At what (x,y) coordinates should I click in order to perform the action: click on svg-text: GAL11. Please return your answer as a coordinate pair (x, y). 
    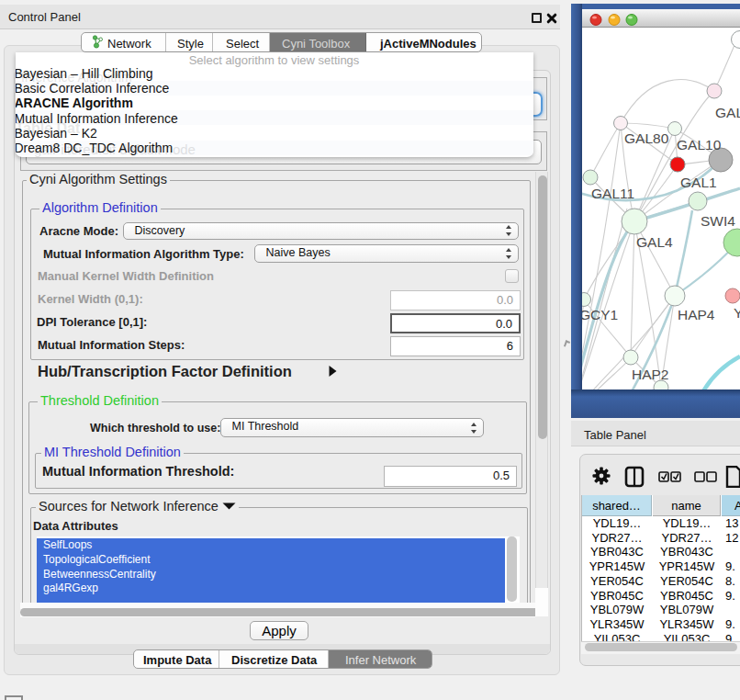
    Looking at the image, I should click on (613, 193).